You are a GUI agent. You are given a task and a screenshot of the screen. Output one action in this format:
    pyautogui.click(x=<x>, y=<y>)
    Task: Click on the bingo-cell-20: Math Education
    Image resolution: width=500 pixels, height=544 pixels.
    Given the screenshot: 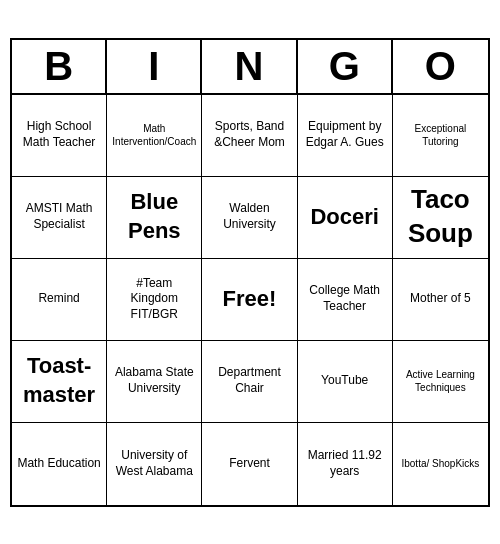 What is the action you would take?
    pyautogui.click(x=60, y=464)
    